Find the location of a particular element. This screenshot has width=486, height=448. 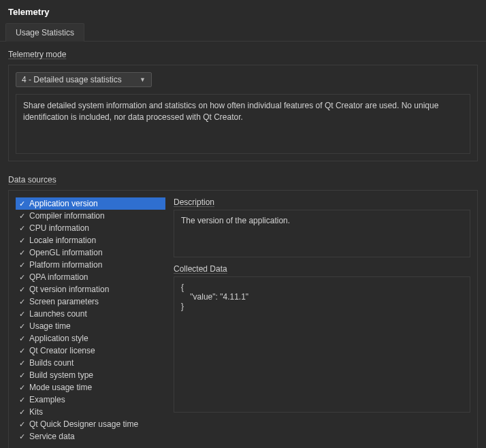

telemetry-mode-label: Telemetry mode is located at coordinates (243, 51).